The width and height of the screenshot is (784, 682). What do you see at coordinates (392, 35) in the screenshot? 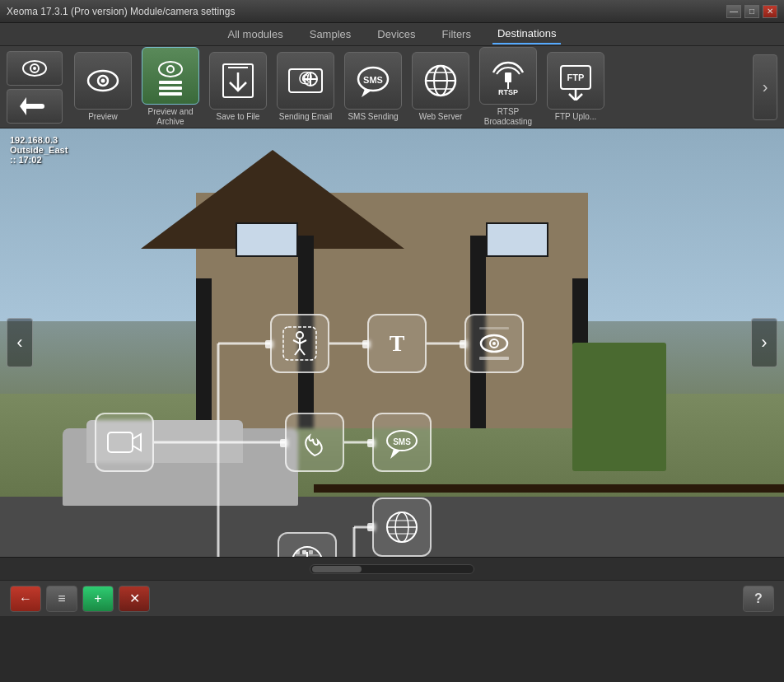
I see `nav-bar: All modules Samples Devices Filters Dest…` at bounding box center [392, 35].